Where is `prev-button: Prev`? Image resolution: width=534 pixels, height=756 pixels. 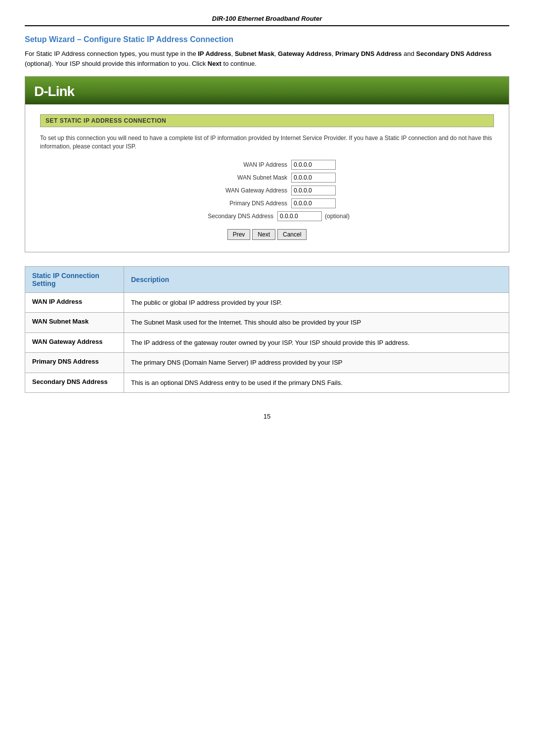
prev-button: Prev is located at coordinates (239, 235).